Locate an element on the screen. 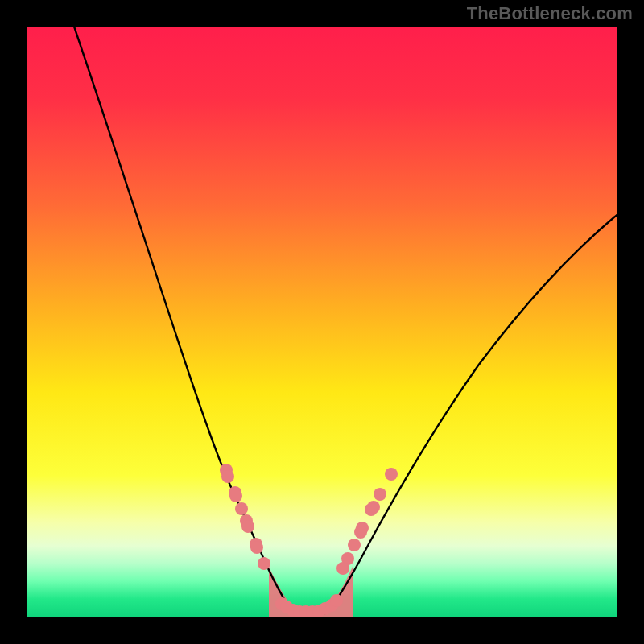 Image resolution: width=644 pixels, height=644 pixels. watermark-text: TheBottleneck.com is located at coordinates (550, 14).